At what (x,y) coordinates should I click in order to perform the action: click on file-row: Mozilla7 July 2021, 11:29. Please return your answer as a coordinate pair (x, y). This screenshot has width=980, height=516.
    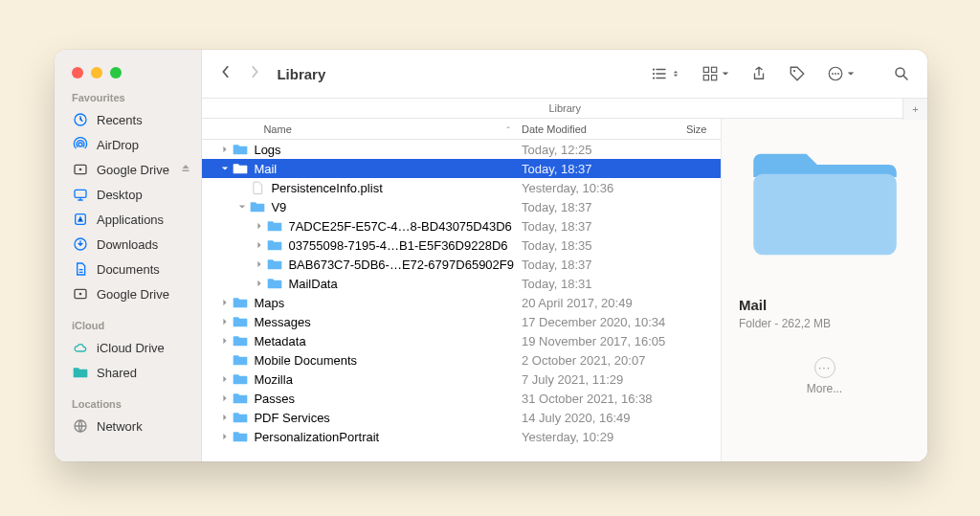
    Looking at the image, I should click on (461, 379).